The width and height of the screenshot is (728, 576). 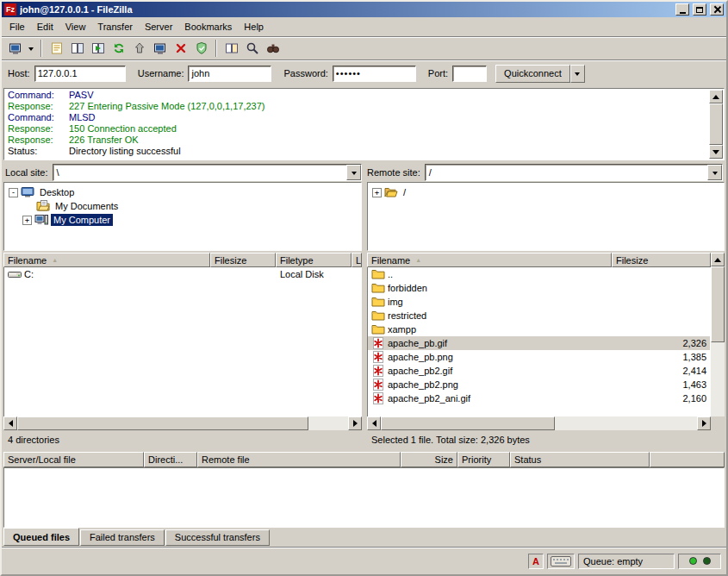 What do you see at coordinates (252, 48) in the screenshot?
I see `find-files-button` at bounding box center [252, 48].